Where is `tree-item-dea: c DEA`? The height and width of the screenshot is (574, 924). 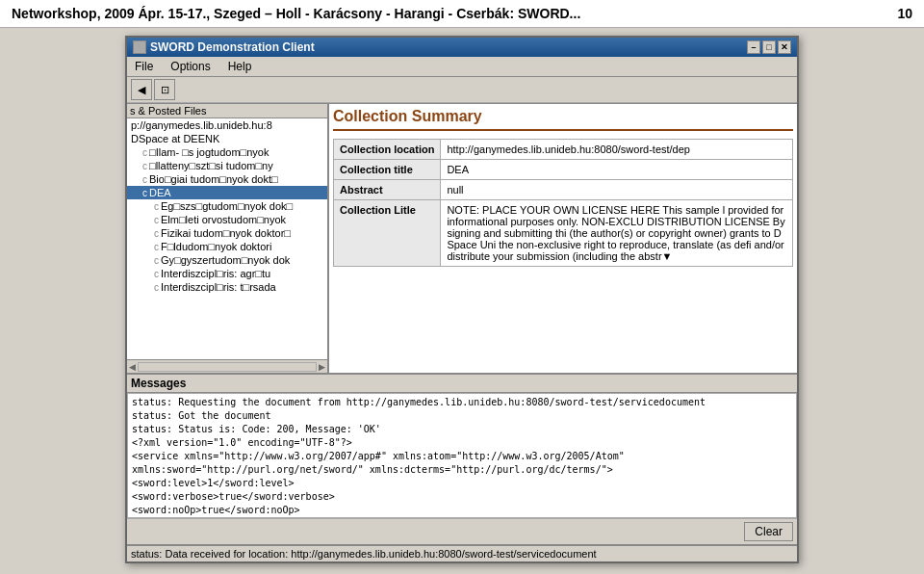
tree-item-dea: c DEA is located at coordinates (227, 193).